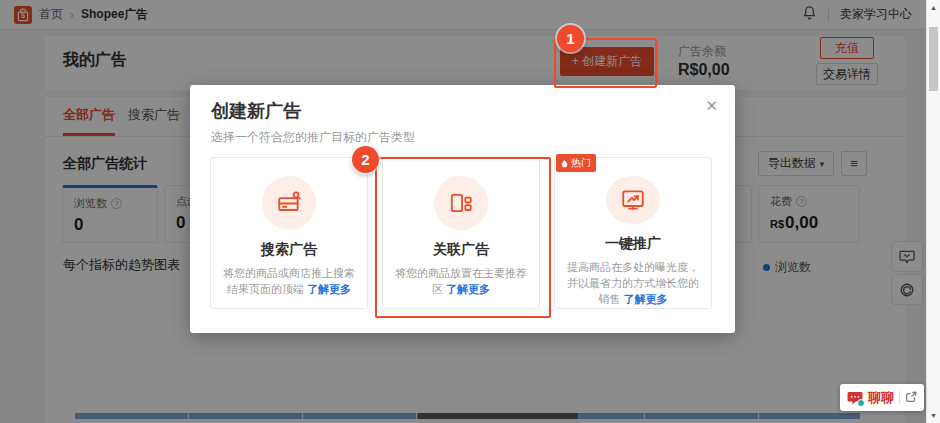 Image resolution: width=940 pixels, height=423 pixels. What do you see at coordinates (289, 250) in the screenshot?
I see `ad-type-title: 搜索广告` at bounding box center [289, 250].